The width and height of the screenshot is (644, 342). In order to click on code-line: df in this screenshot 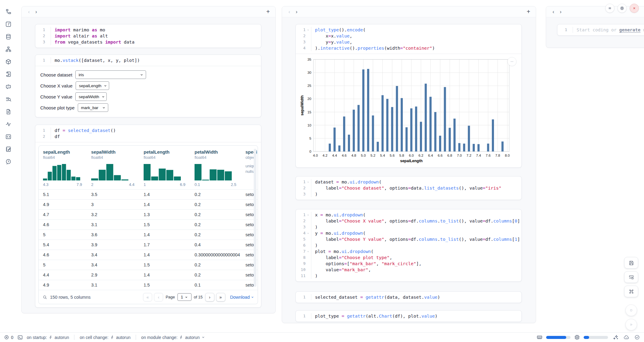, I will do `click(156, 137)`.